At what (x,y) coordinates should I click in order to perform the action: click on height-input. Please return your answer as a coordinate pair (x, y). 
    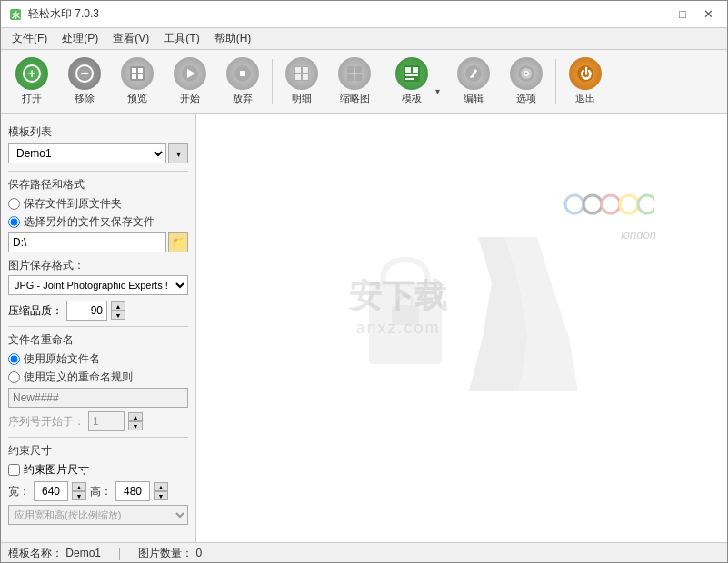
    Looking at the image, I should click on (133, 491).